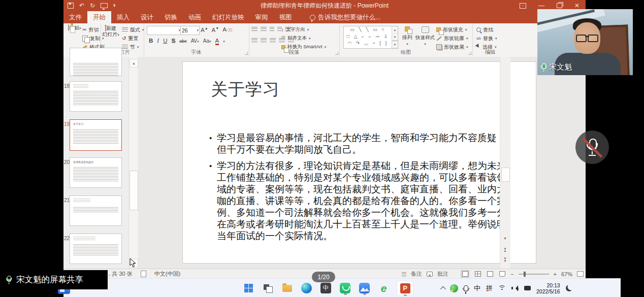 The image size is (644, 297). I want to click on customize-qat-icon: ▾, so click(114, 6).